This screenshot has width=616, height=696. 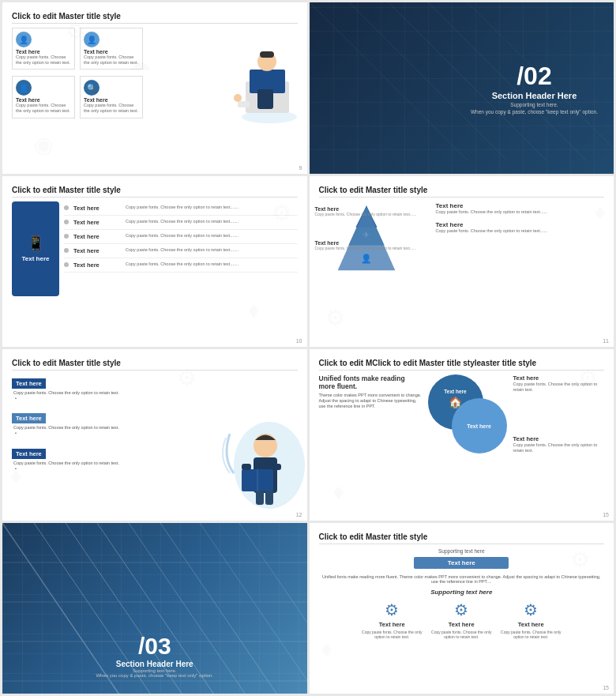 What do you see at coordinates (92, 88) in the screenshot?
I see `search-icon-1: 🔍` at bounding box center [92, 88].